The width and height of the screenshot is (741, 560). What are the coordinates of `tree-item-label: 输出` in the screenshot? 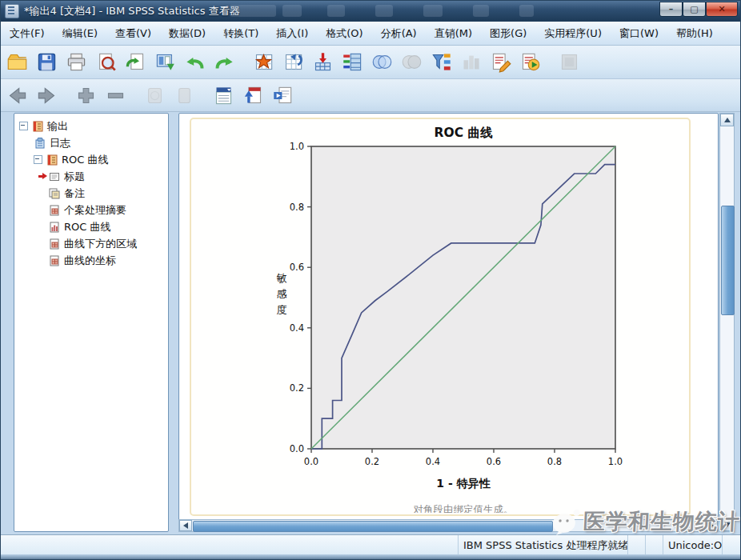 It's located at (58, 126).